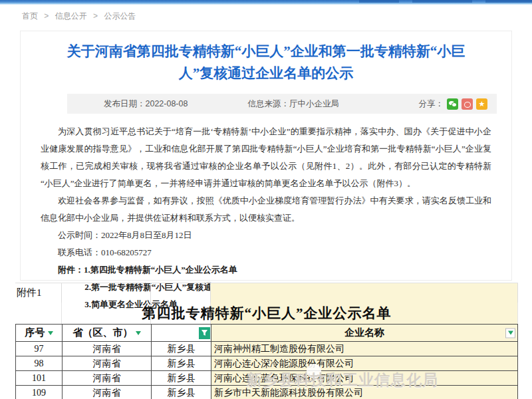 This screenshot has width=532, height=399. Describe the element at coordinates (432, 104) in the screenshot. I see `share-label: 分享：` at that location.